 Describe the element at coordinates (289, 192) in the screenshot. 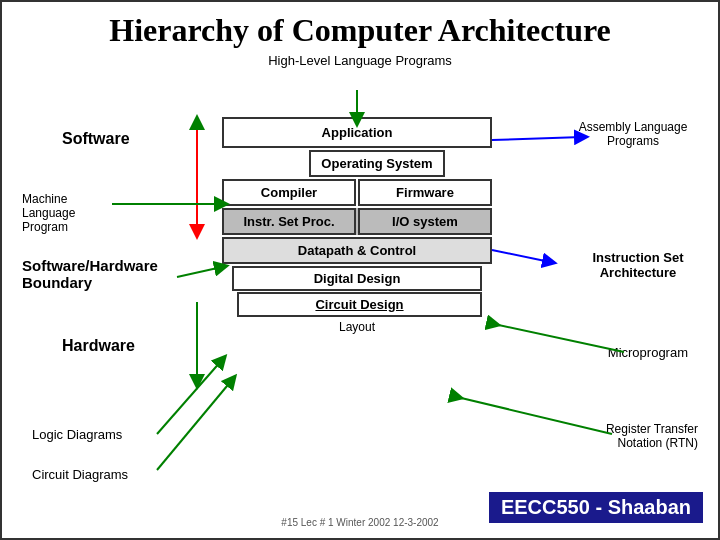

I see `box-compiler: Compiler` at that location.